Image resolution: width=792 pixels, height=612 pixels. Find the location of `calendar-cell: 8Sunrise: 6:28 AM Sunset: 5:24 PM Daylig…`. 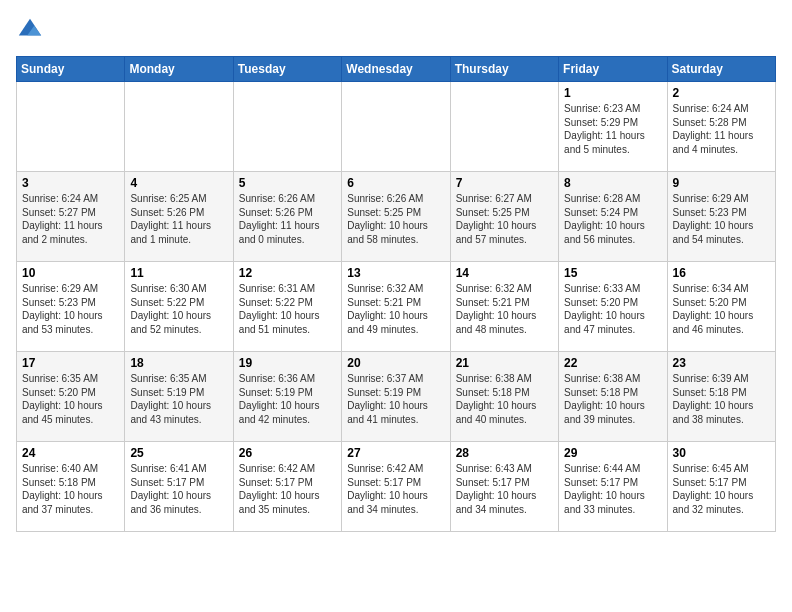

calendar-cell: 8Sunrise: 6:28 AM Sunset: 5:24 PM Daylig… is located at coordinates (613, 217).